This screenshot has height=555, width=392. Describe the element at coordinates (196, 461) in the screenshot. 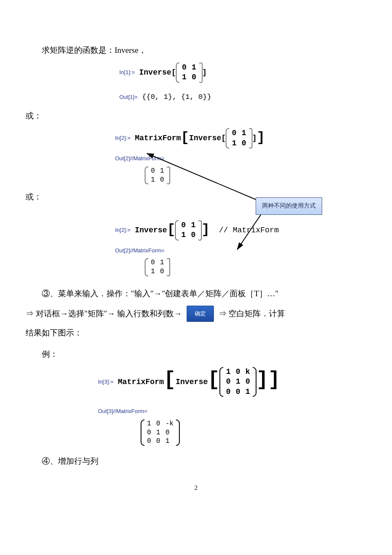

I see `tail-text: ④、增加行与列` at that location.